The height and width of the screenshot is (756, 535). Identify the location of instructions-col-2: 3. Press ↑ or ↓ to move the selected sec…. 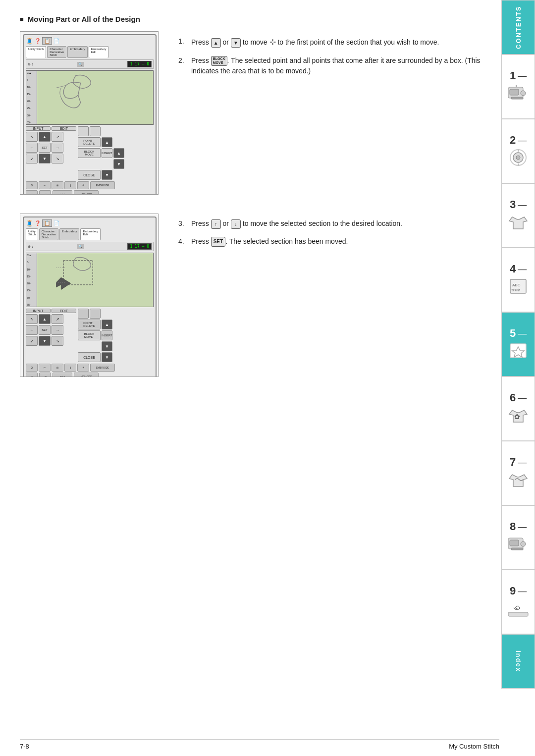
(331, 300).